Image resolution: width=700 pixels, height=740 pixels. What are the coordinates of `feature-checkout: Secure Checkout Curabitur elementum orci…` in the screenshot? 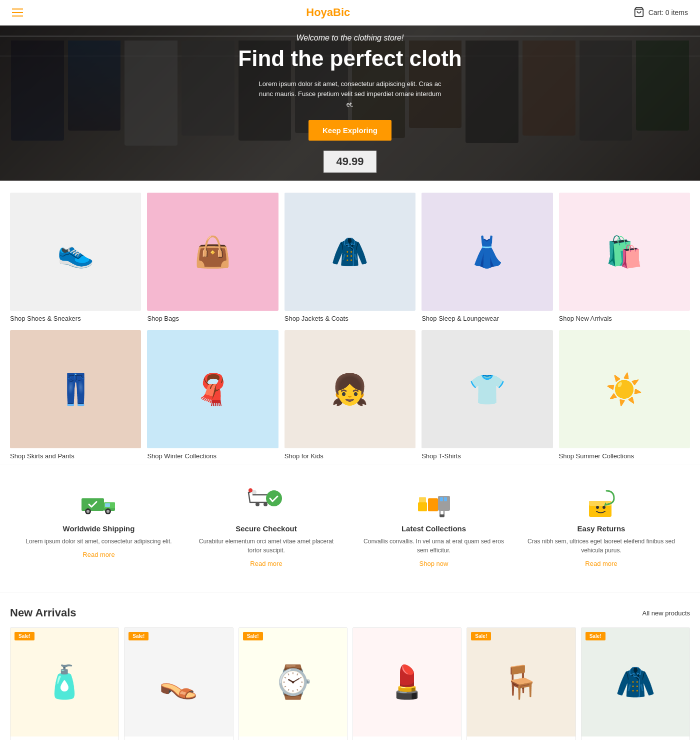 It's located at (266, 528).